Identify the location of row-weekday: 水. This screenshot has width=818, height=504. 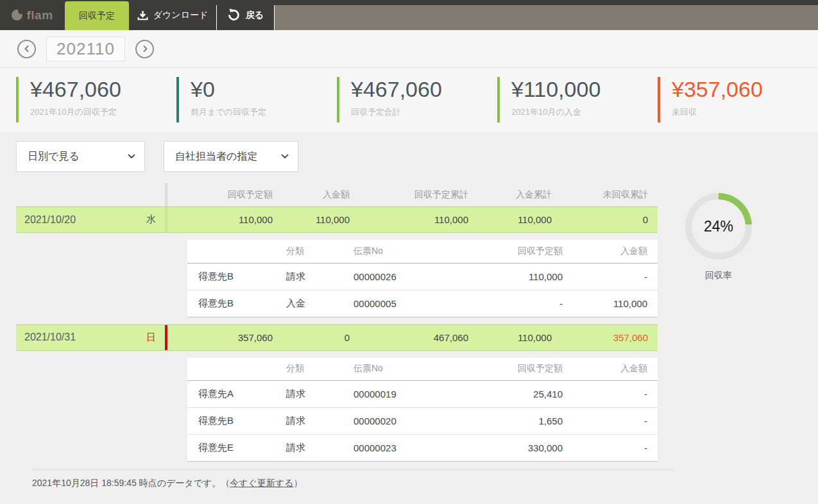
(151, 219).